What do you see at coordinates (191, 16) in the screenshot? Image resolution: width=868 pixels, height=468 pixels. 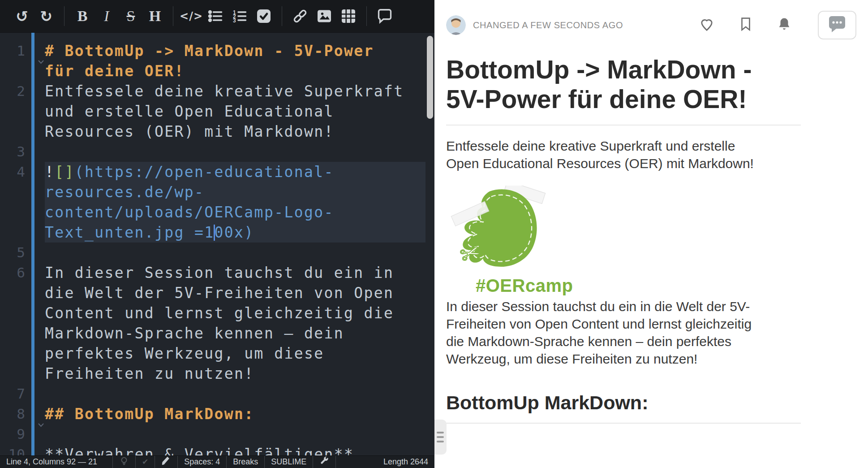 I see `code-icon: </>` at bounding box center [191, 16].